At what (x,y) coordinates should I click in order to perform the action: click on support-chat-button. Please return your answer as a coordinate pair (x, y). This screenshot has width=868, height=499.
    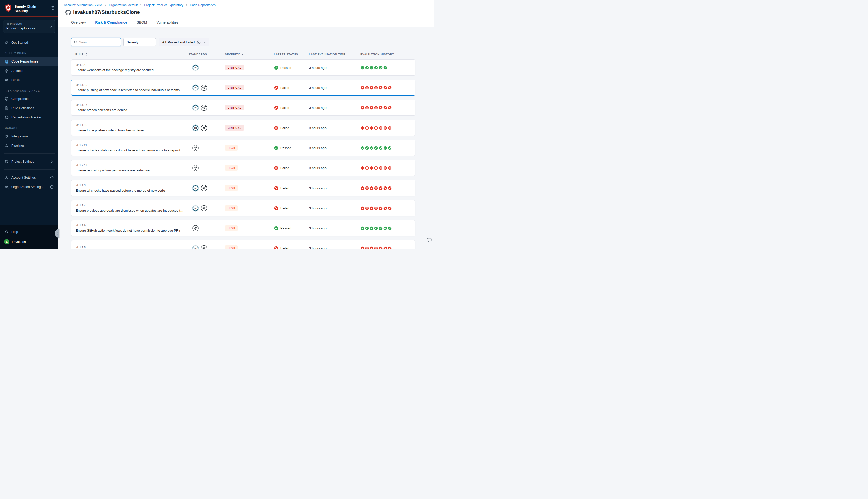
    Looking at the image, I should click on (429, 241).